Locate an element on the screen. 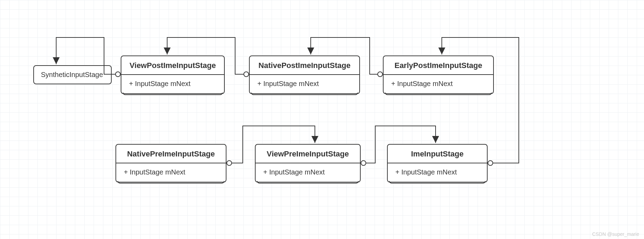 The height and width of the screenshot is (239, 644). ime-box: ImeInputStage + InputStage mNext is located at coordinates (437, 163).